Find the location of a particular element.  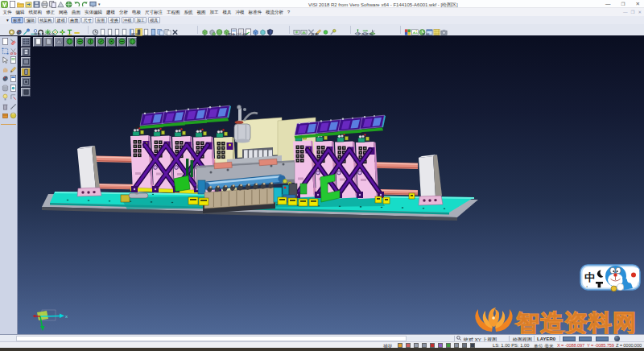

canvas-grid-button is located at coordinates (26, 42).